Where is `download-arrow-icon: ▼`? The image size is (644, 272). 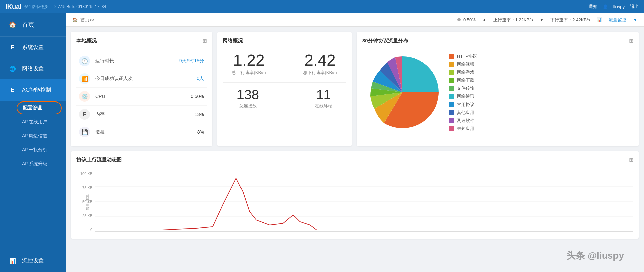
download-arrow-icon: ▼ is located at coordinates (541, 20).